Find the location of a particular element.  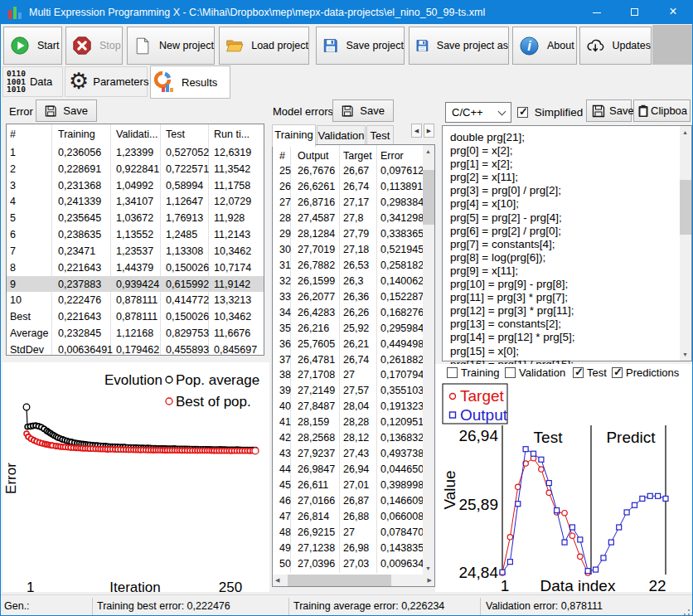

tab-training: Training is located at coordinates (293, 136).